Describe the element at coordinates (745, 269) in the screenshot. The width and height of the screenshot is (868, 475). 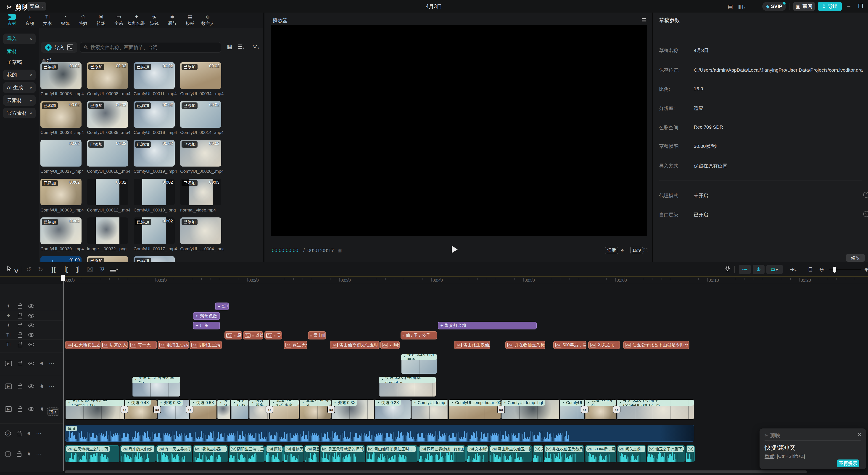
I see `snap-toggle: ⊶` at that location.